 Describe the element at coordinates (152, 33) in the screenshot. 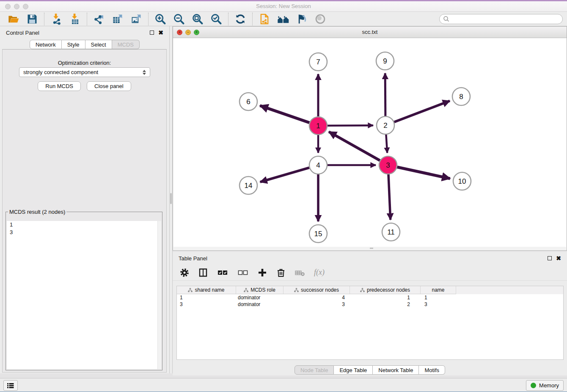

I see `float-panel-icon` at that location.